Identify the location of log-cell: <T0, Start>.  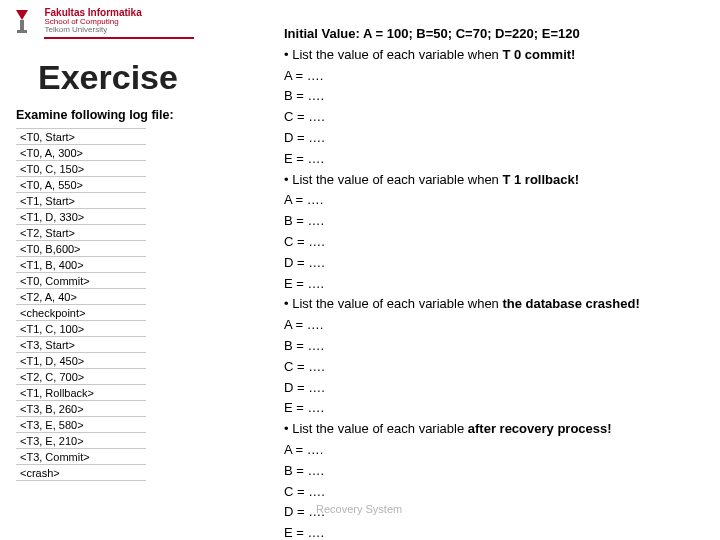
(81, 137).